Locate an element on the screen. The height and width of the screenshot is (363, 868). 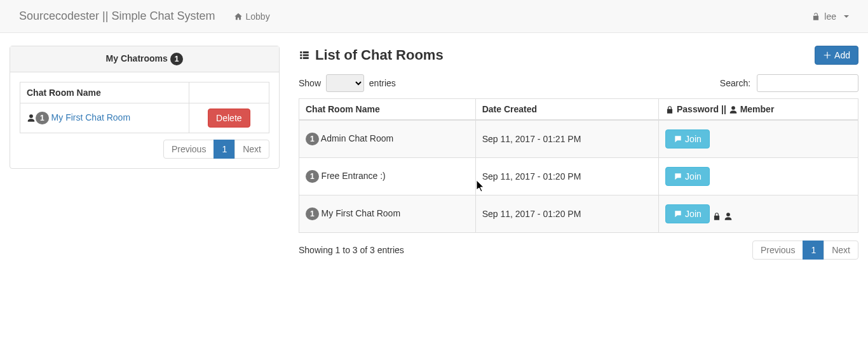
my-chatrooms-count: 1 is located at coordinates (177, 59).